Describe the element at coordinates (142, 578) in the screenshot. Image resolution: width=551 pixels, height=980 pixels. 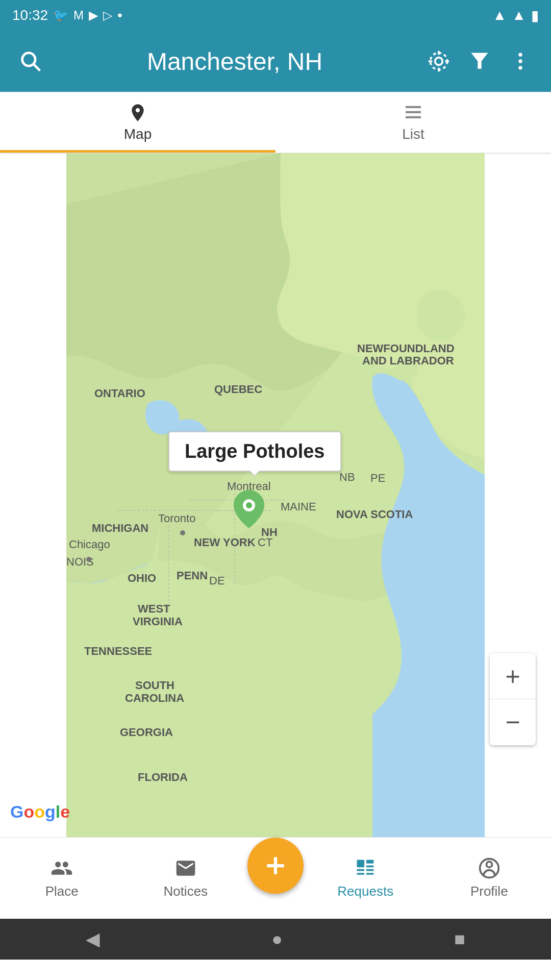
I see `svg-text: OHIO` at that location.